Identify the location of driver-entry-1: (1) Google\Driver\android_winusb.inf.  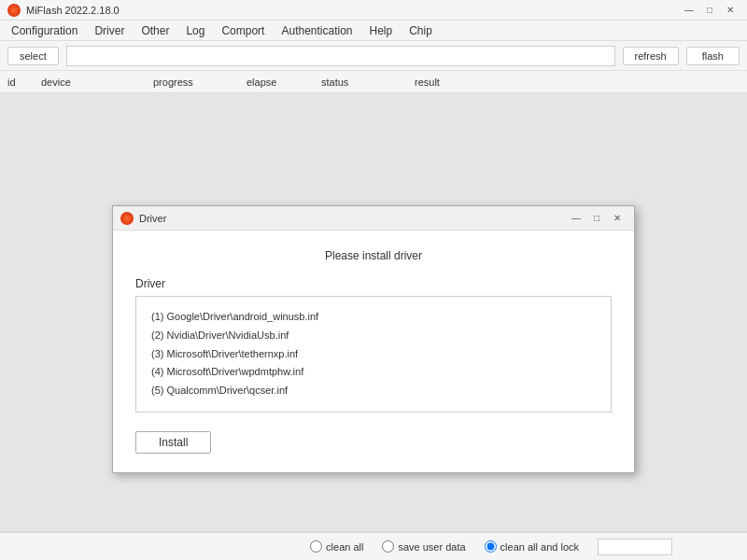
(374, 317).